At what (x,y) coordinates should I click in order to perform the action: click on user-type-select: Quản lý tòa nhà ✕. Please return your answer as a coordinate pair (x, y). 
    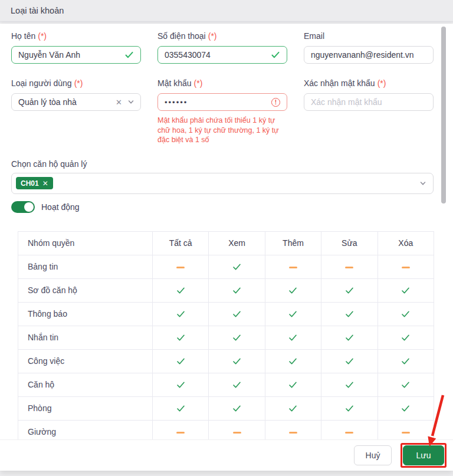
    Looking at the image, I should click on (76, 102).